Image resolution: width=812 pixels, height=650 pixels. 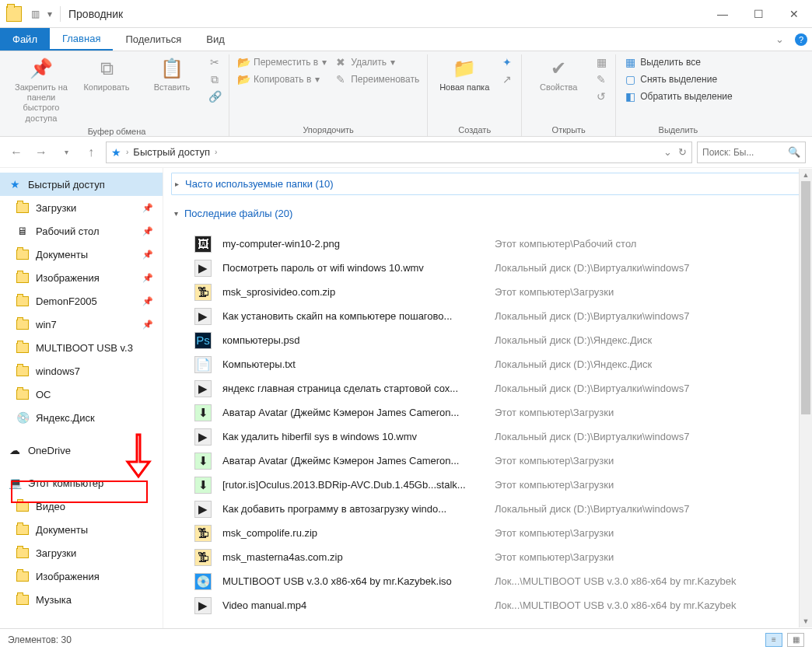 I want to click on sidebar-item-загрузки: Загрузки📌, so click(x=81, y=208).